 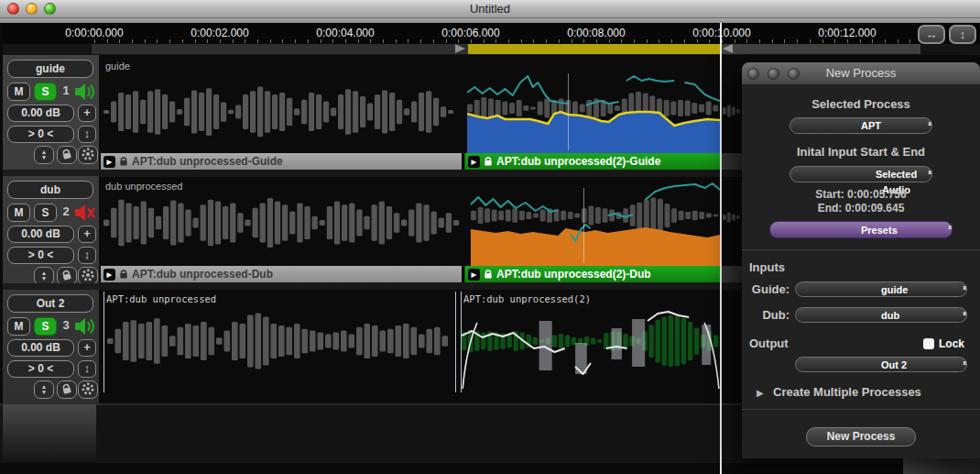 I want to click on lock-checkbox, so click(x=929, y=344).